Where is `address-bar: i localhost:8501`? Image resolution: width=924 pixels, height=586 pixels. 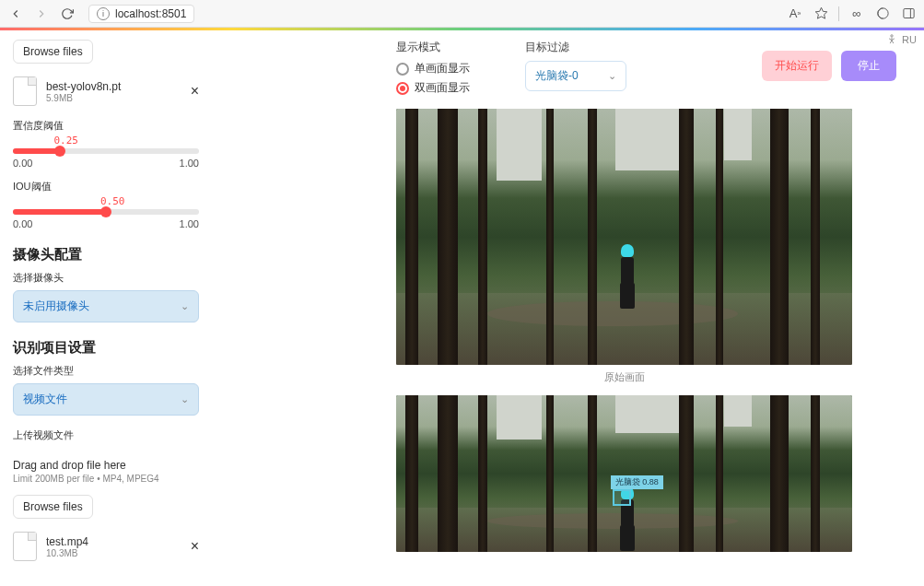
address-bar: i localhost:8501 is located at coordinates (142, 14).